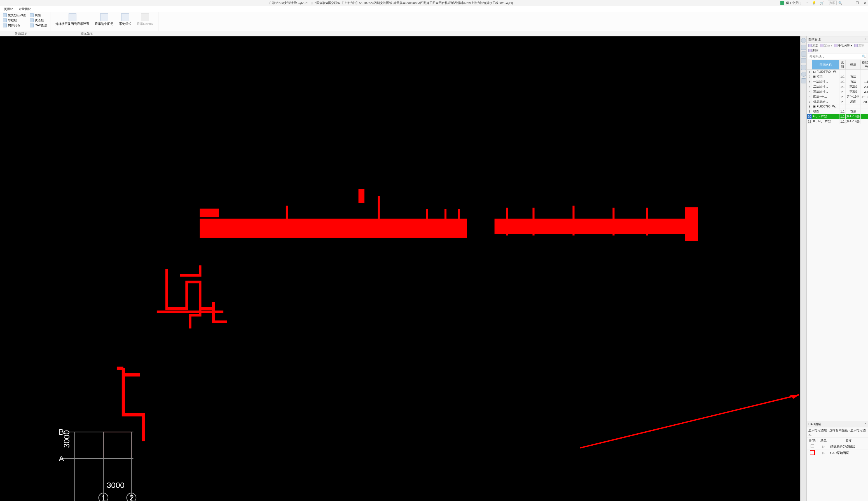 The width and height of the screenshot is (868, 501). I want to click on show-selected-button: 显示选中图元, so click(104, 20).